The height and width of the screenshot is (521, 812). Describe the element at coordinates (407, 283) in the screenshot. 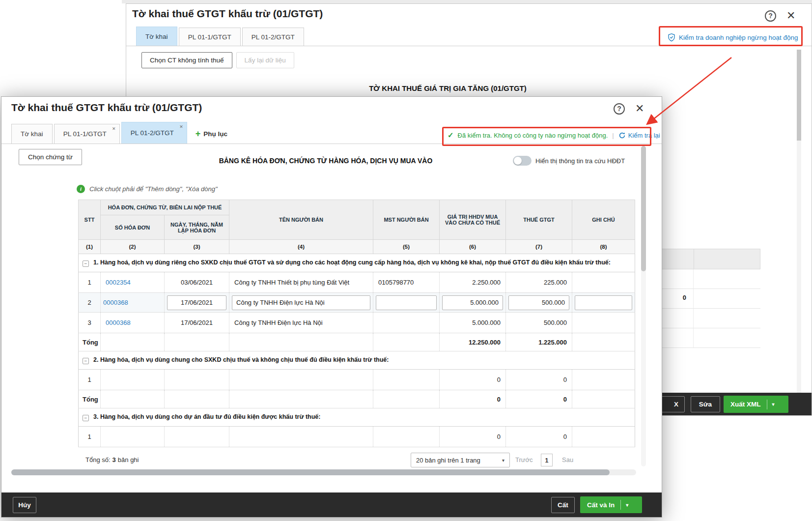

I see `mst-cell: 0105798770` at that location.